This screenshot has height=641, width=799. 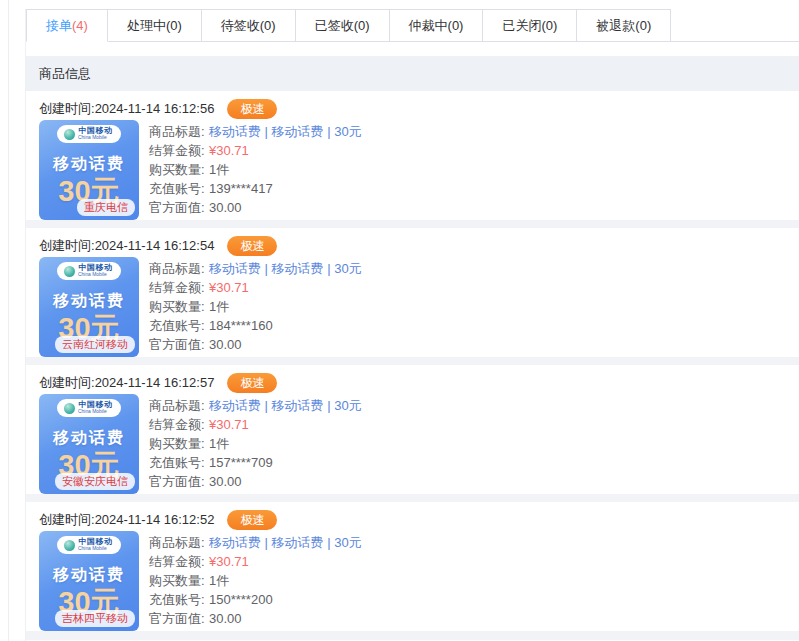 I want to click on field-row: 充值账号: 157****709, so click(x=256, y=462).